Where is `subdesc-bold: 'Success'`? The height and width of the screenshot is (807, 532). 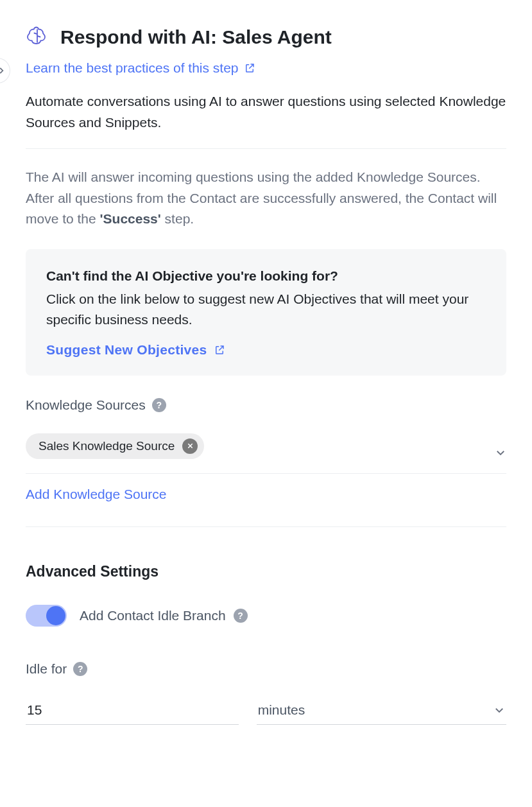 subdesc-bold: 'Success' is located at coordinates (131, 218).